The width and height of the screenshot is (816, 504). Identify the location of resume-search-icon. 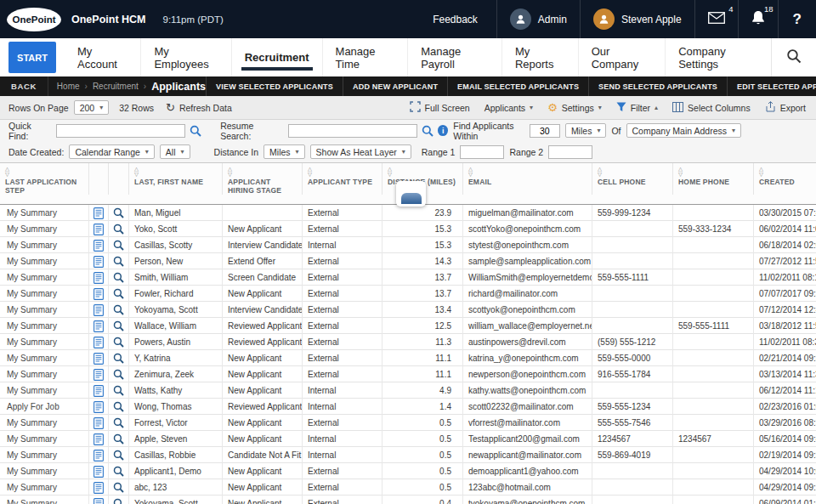
(428, 131).